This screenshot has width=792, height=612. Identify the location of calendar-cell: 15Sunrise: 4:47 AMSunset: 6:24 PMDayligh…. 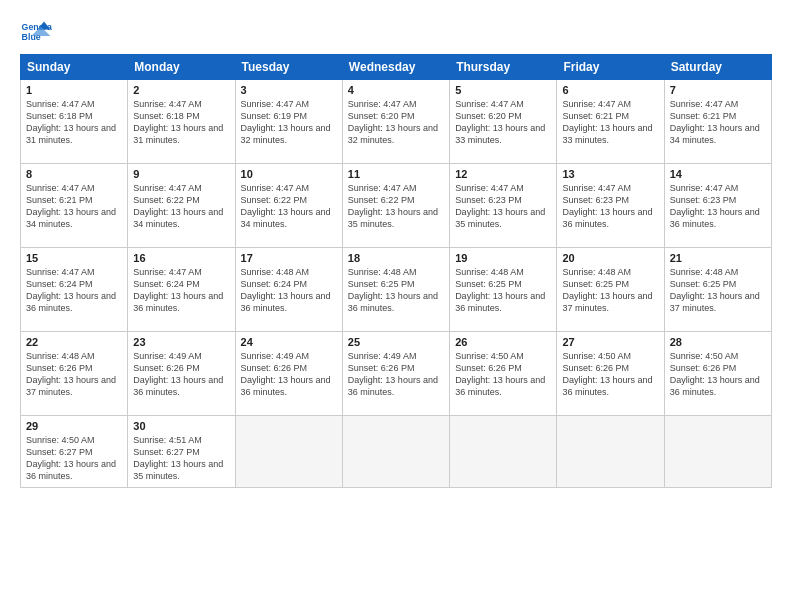
(74, 290).